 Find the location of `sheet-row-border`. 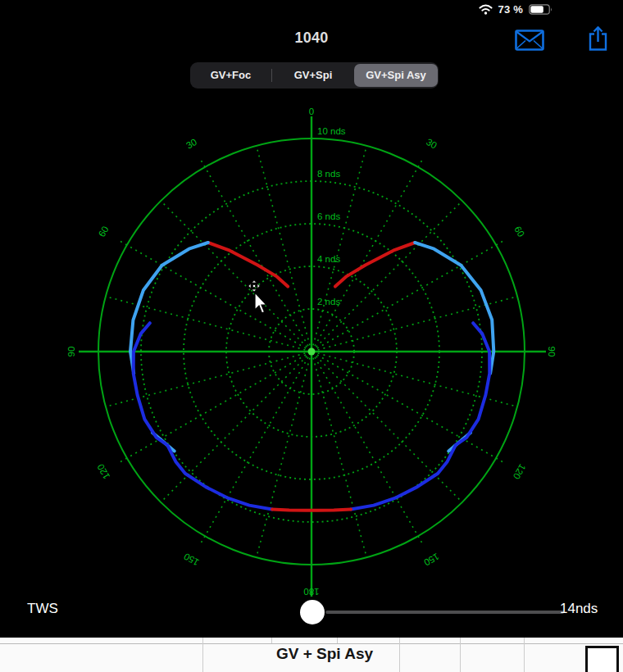

sheet-row-border is located at coordinates (312, 644).